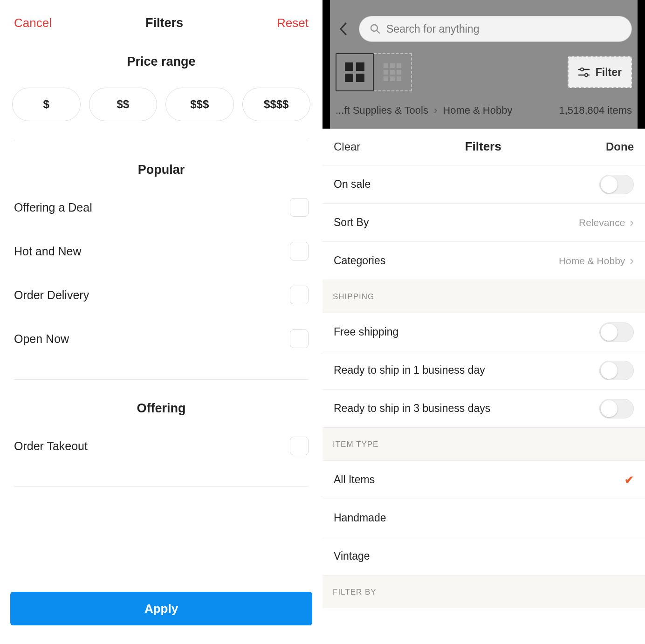  What do you see at coordinates (609, 73) in the screenshot?
I see `filter-button-label: Filter` at bounding box center [609, 73].